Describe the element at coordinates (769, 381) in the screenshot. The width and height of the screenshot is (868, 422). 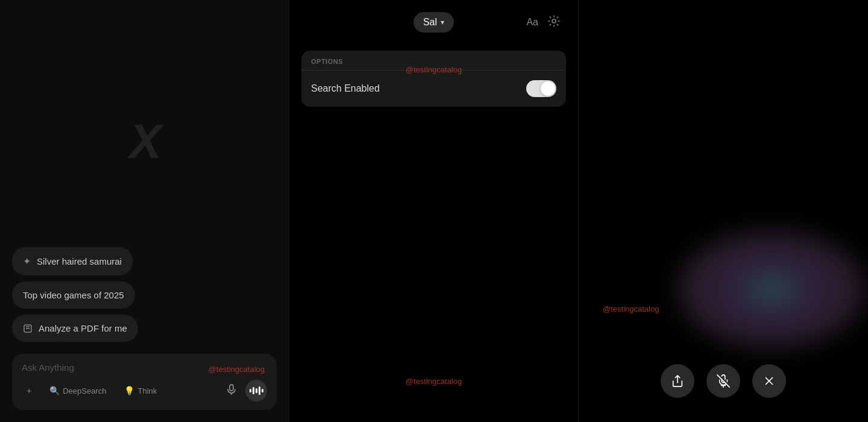
I see `close-icon` at that location.